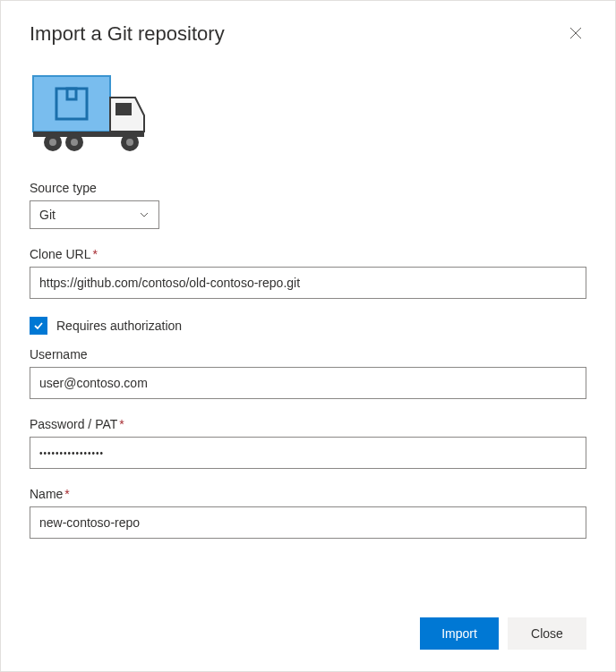 The image size is (616, 672). I want to click on chevron-down-icon, so click(144, 215).